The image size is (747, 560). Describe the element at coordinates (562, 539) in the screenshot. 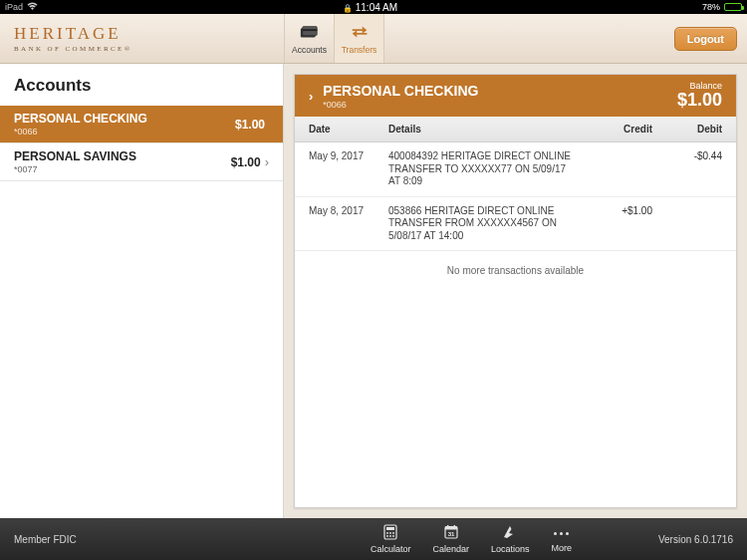

I see `bottom-more: More` at that location.